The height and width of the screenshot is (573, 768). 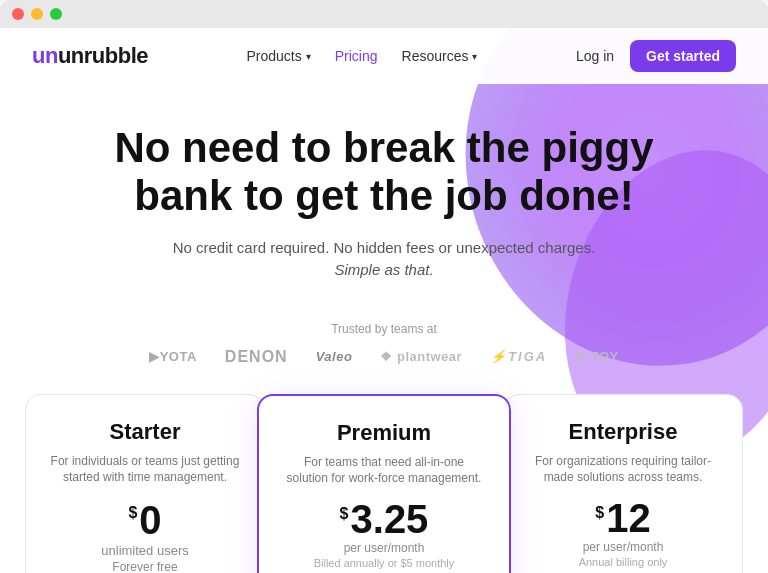 I want to click on brand-logo-plantwear: ❖ plantwear, so click(x=421, y=356).